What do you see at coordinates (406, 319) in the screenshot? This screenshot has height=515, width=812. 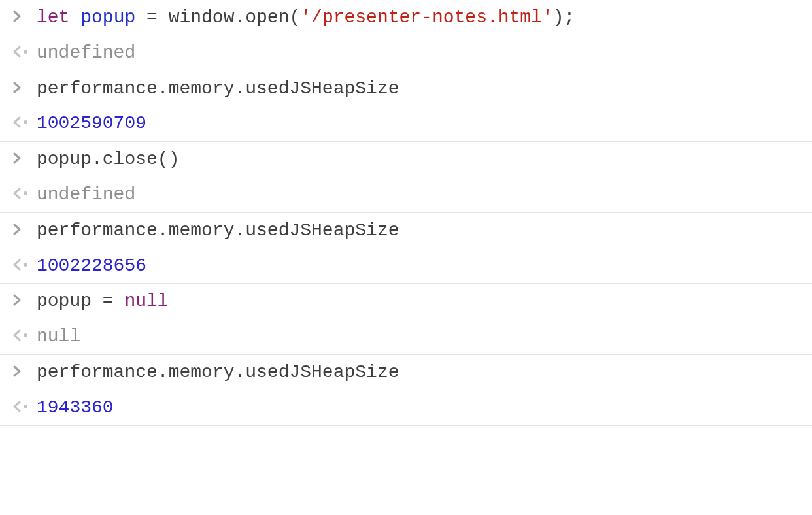 I see `console-entry: popup = null null` at bounding box center [406, 319].